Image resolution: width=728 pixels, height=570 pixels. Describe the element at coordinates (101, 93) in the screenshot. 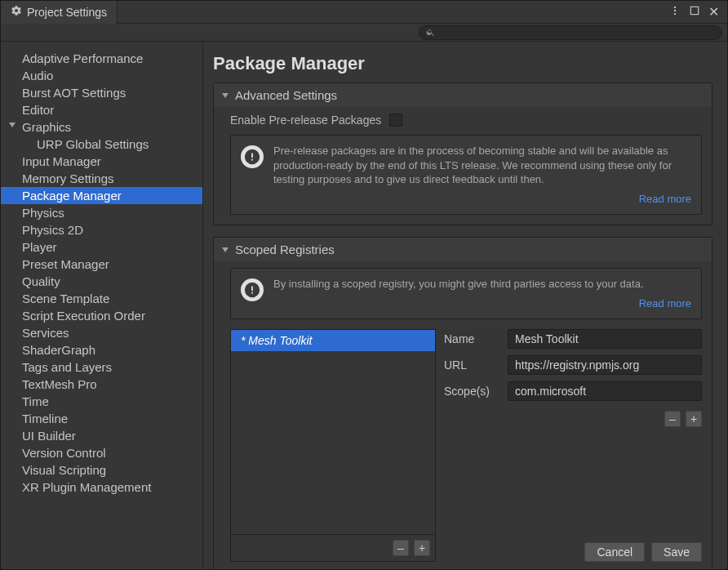

I see `sidebar-item-burst-aot-settings: Burst AOT Settings` at that location.